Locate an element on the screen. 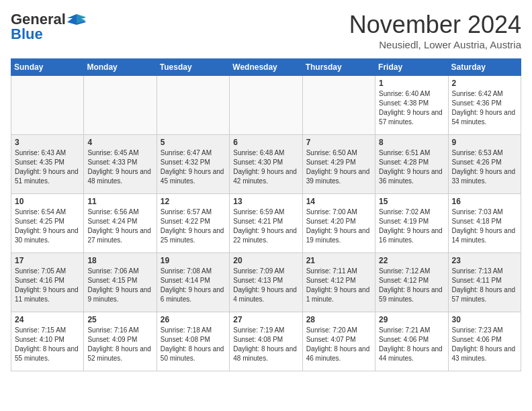 The image size is (532, 411). calendar-cell: 23Sunrise: 7:13 AM Sunset: 4:11 PM Dayli… is located at coordinates (484, 283).